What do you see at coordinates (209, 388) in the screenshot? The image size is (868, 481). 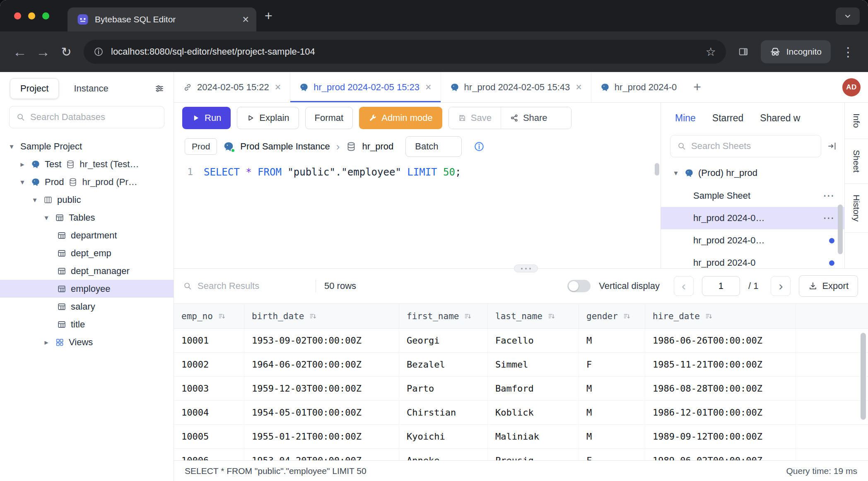 I see `result-cell: 10003` at bounding box center [209, 388].